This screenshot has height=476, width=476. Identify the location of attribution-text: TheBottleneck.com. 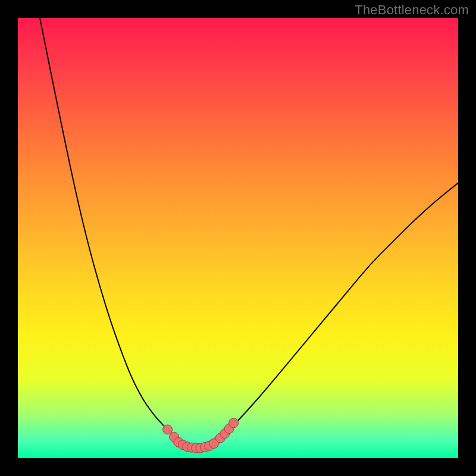
(412, 10).